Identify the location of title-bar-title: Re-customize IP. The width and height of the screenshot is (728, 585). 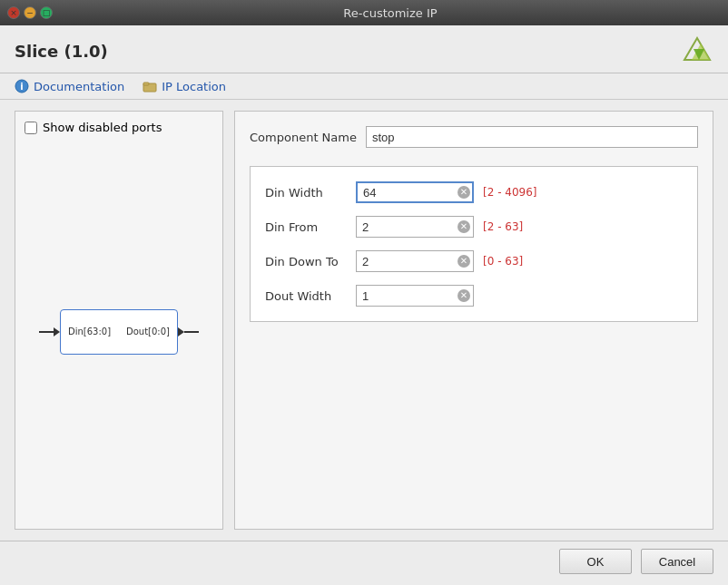
(390, 13).